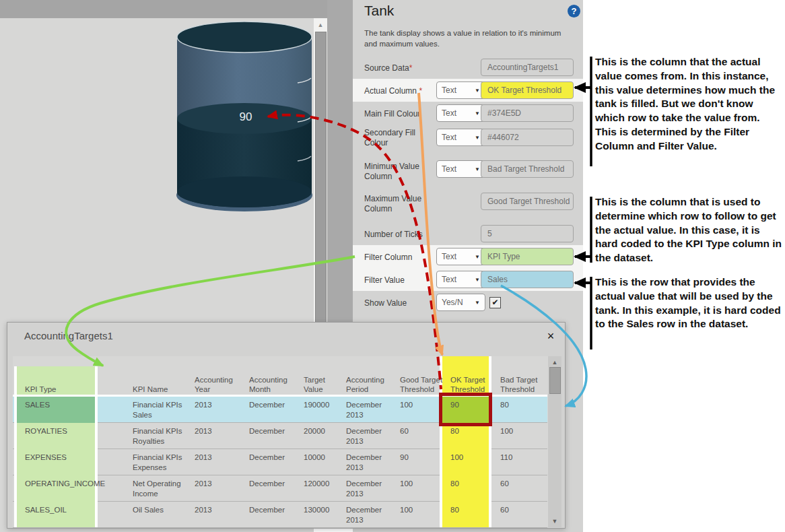 The image size is (785, 532). Describe the element at coordinates (323, 385) in the screenshot. I see `column-header: Target Value` at that location.